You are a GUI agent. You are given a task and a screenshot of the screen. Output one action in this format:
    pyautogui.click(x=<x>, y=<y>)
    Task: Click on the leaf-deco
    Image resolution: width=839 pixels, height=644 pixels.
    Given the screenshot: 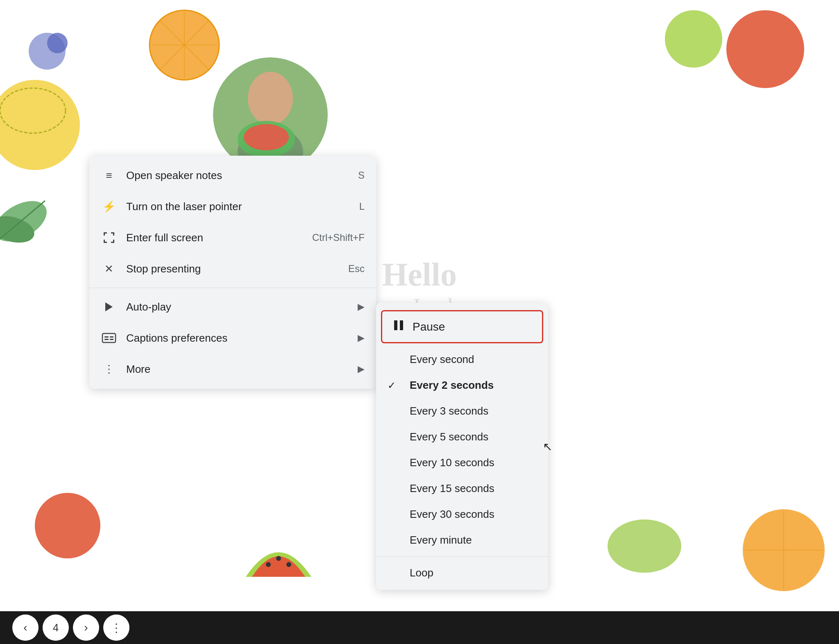 What is the action you would take?
    pyautogui.click(x=31, y=222)
    